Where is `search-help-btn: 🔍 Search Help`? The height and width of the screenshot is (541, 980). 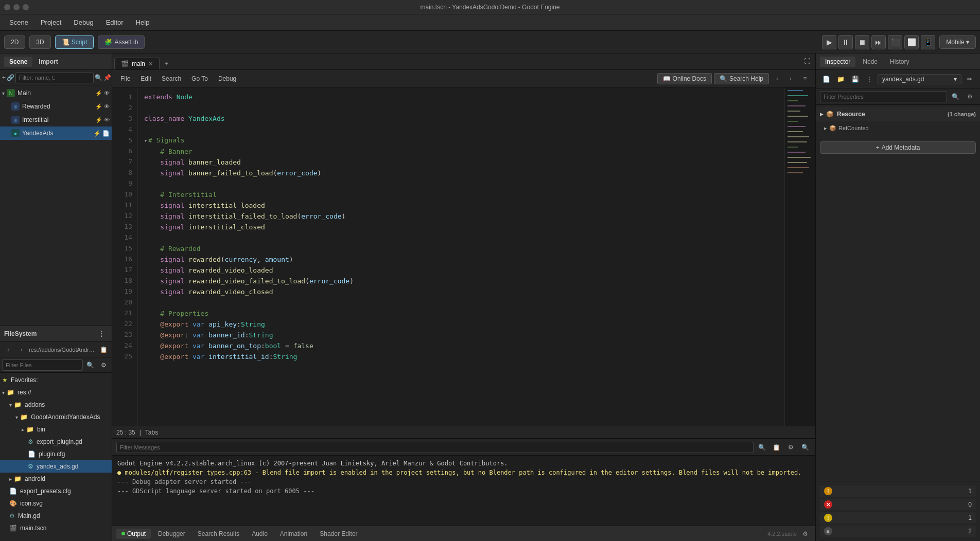 search-help-btn: 🔍 Search Help is located at coordinates (741, 79).